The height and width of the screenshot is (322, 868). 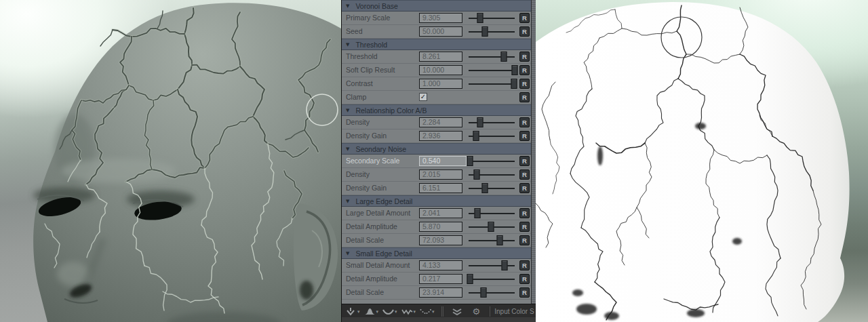 I want to click on value-input: 8.261, so click(x=441, y=57).